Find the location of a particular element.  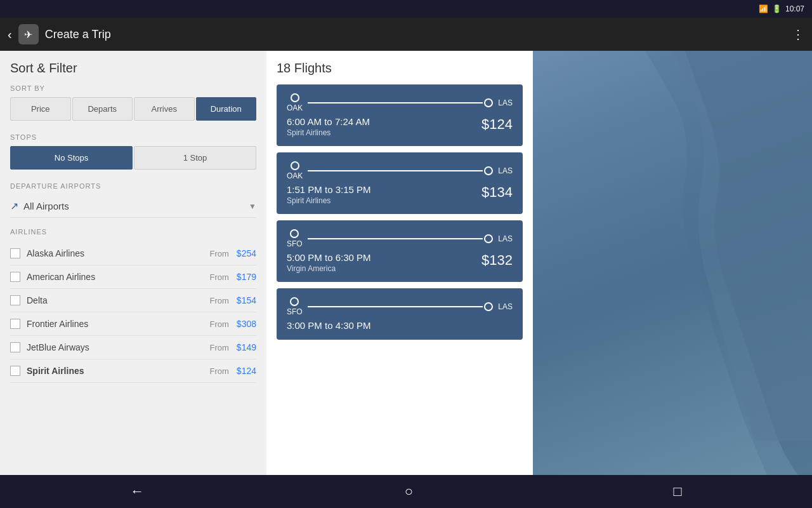

sort-price-button: Price is located at coordinates (41, 109).